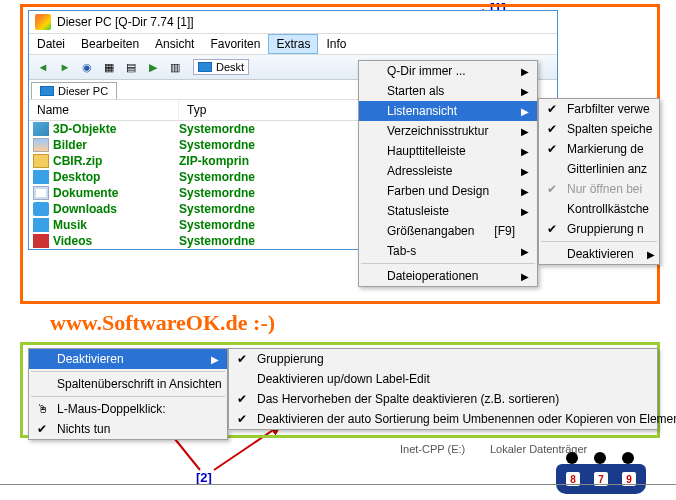  I want to click on mi-gitterlinien: Gitterlinien anz, so click(599, 169).